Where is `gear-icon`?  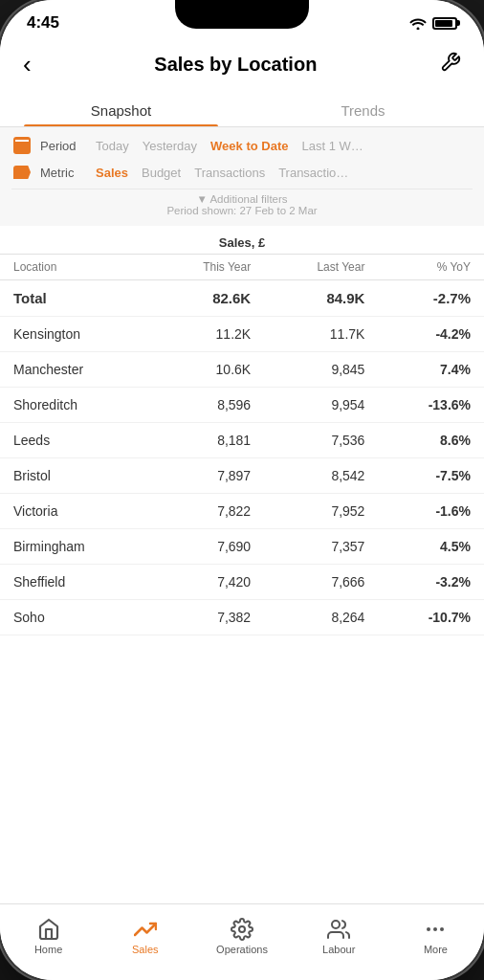 gear-icon is located at coordinates (242, 929).